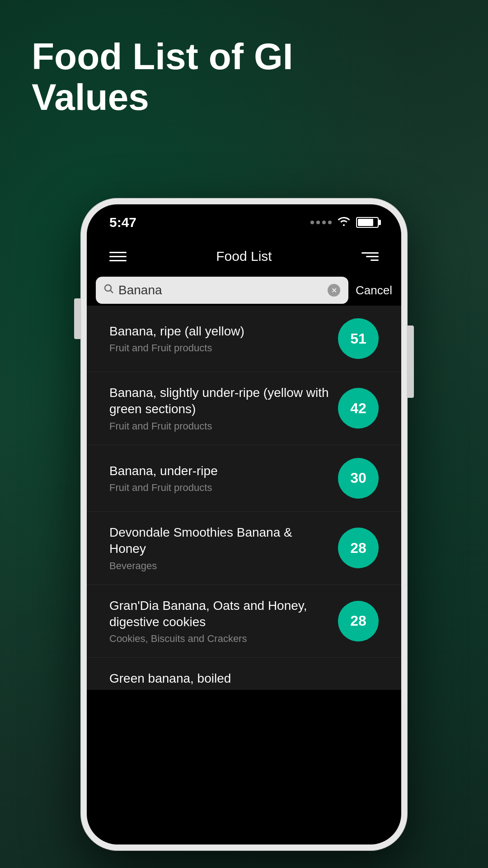 Image resolution: width=488 pixels, height=868 pixels. I want to click on search-icon, so click(109, 290).